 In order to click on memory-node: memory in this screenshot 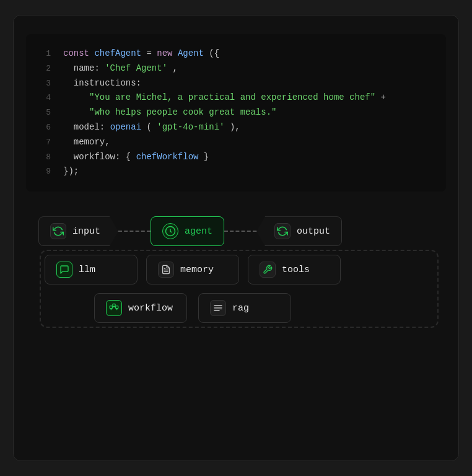, I will do `click(193, 270)`.